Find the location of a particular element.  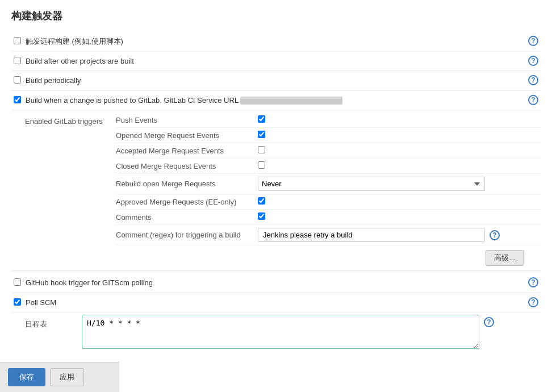

trigger-item-github-hook: GitHub hook trigger for GITScm polling ? is located at coordinates (276, 283).